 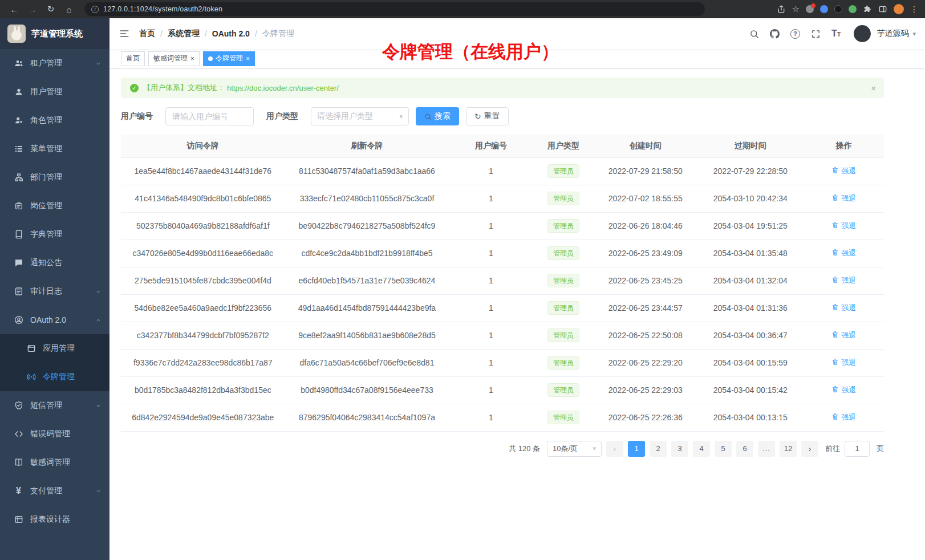 I want to click on side-panel-icon, so click(x=883, y=9).